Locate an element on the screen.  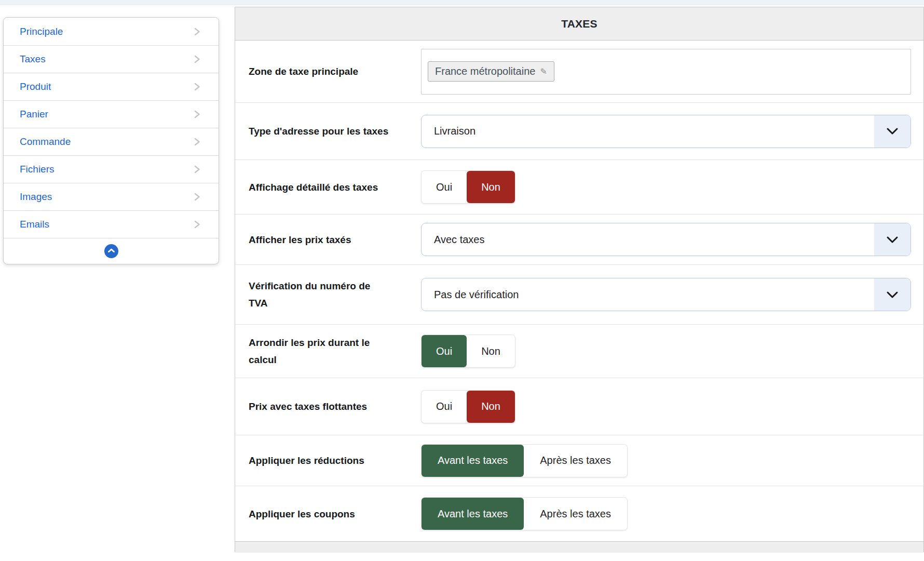
chevron-up-icon is located at coordinates (111, 251).